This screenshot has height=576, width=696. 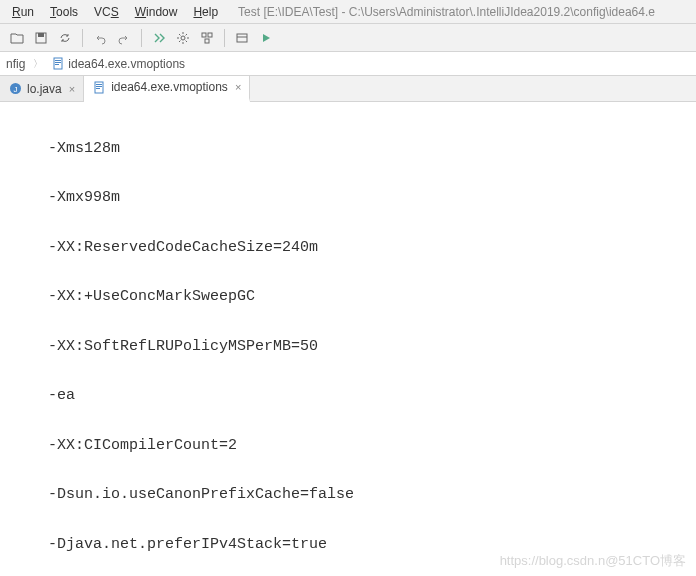 What do you see at coordinates (126, 64) in the screenshot?
I see `breadcrumb-label: idea64.exe.vmoptions` at bounding box center [126, 64].